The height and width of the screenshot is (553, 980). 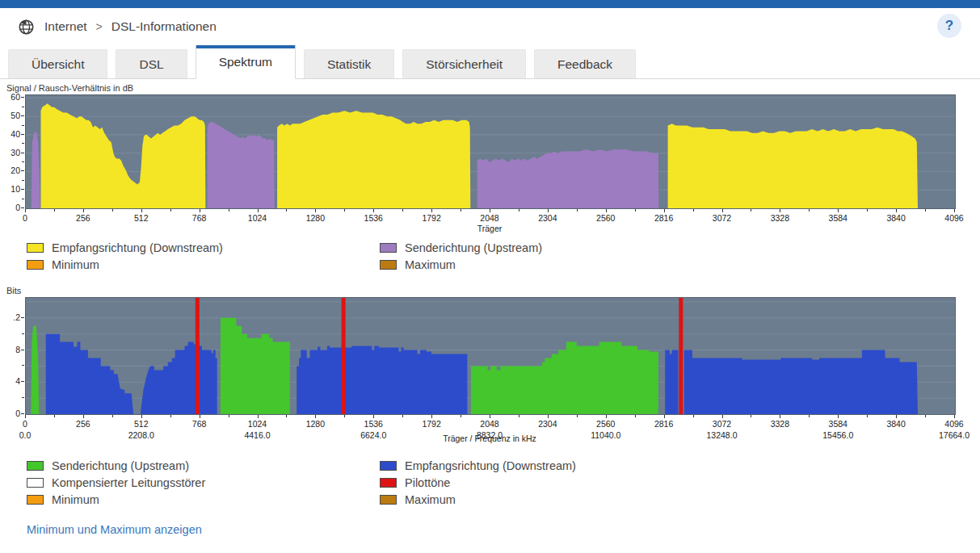 I want to click on bits-chart-legend: Senderichtung (Upstream)Empfangsrichtung…, so click(x=503, y=483).